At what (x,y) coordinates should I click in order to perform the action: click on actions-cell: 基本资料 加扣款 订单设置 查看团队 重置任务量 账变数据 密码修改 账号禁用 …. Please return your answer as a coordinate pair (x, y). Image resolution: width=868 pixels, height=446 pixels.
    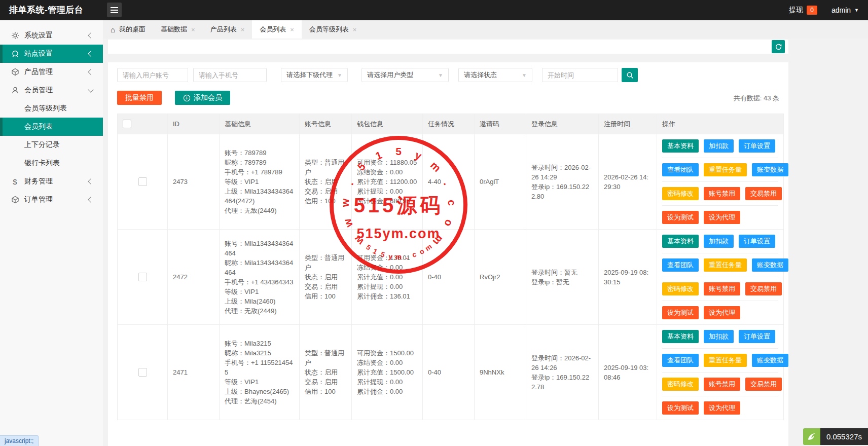
    Looking at the image, I should click on (720, 373).